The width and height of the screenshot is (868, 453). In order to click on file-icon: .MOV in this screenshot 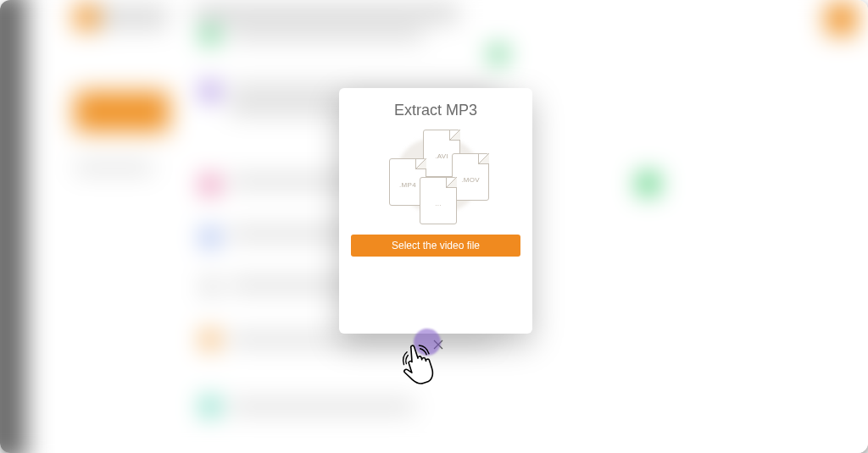, I will do `click(470, 177)`.